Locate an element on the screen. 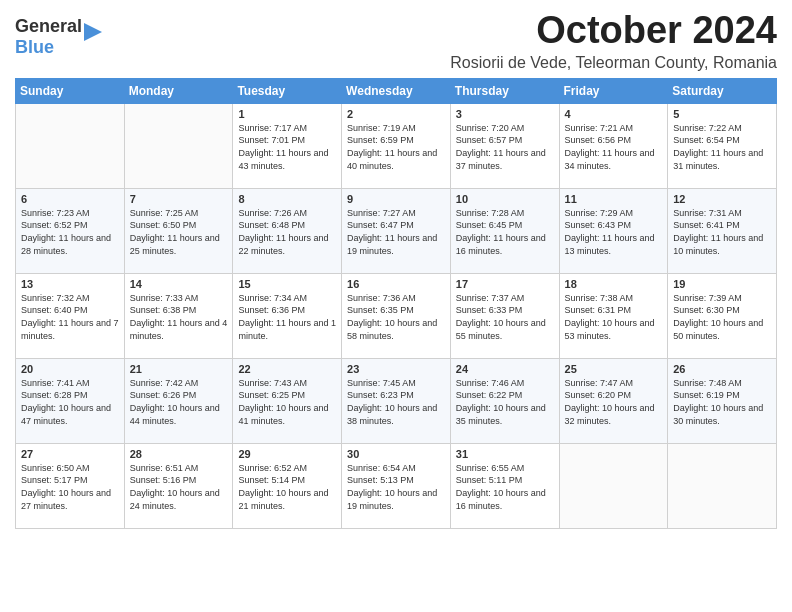 The height and width of the screenshot is (612, 792). cell-content: Sunrise: 7:42 AMSunset: 6:26 PMDaylight:… is located at coordinates (179, 402).